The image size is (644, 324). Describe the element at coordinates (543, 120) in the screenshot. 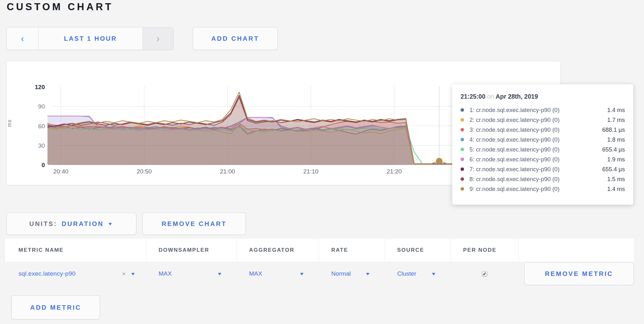

I see `tooltip-row: 2: cr.node.sql.exec.latency-p90 (0)1.7 m…` at that location.